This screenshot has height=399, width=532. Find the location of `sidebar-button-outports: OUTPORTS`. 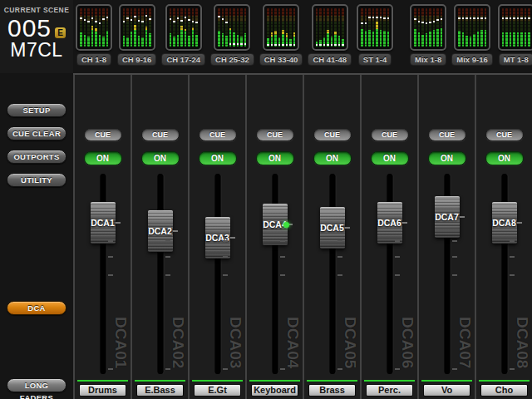

sidebar-button-outports: OUTPORTS is located at coordinates (37, 156).